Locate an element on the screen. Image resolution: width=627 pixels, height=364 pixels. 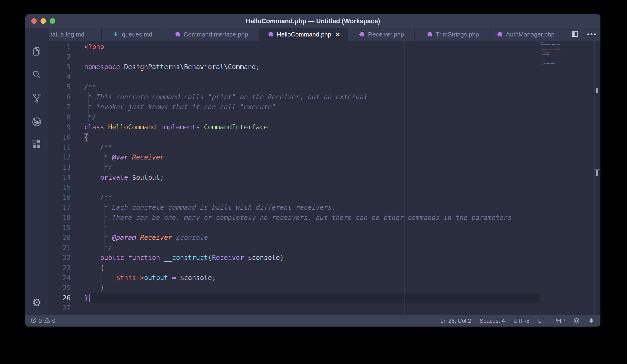
code-token: * This concrete command calls "print" on… is located at coordinates (226, 97).